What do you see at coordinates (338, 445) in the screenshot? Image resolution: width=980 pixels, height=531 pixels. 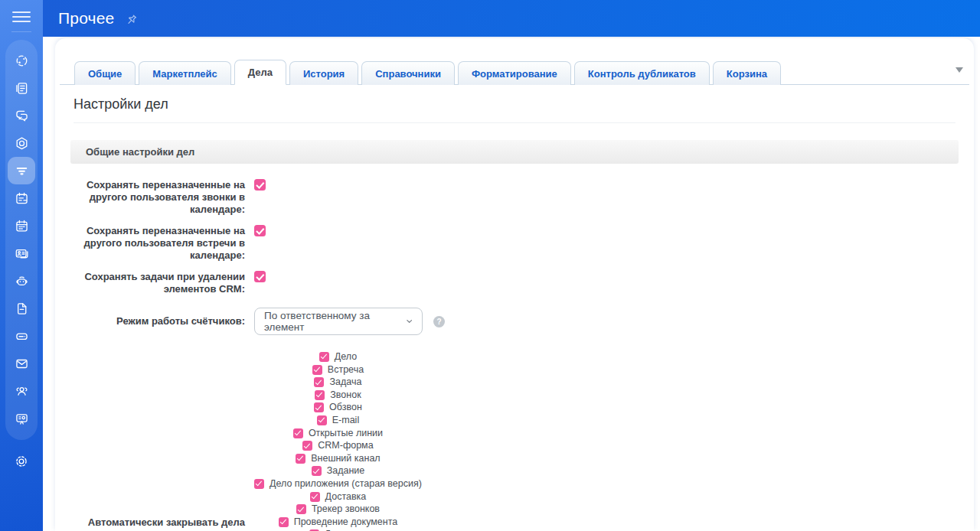 I see `list-item: CRM-форма` at bounding box center [338, 445].